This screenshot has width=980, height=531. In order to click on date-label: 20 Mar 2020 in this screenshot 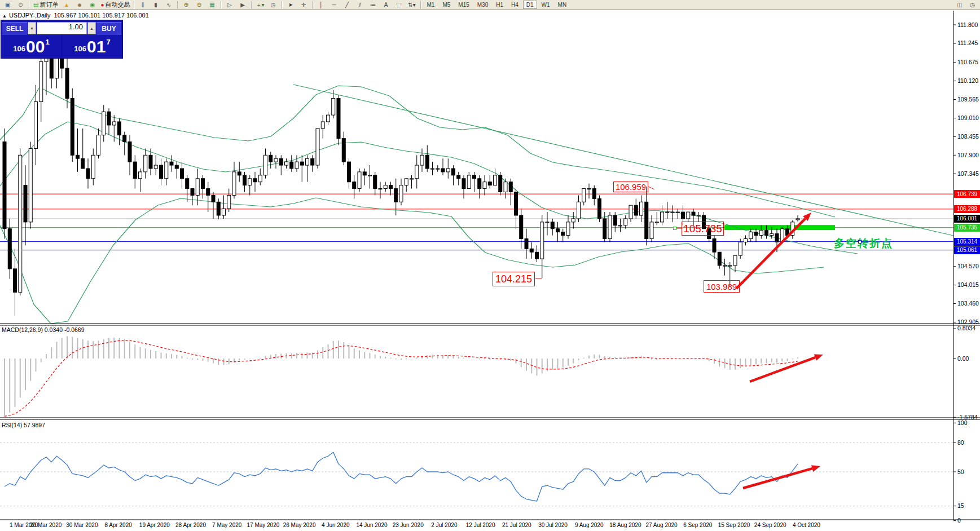, I will do `click(46, 525)`.